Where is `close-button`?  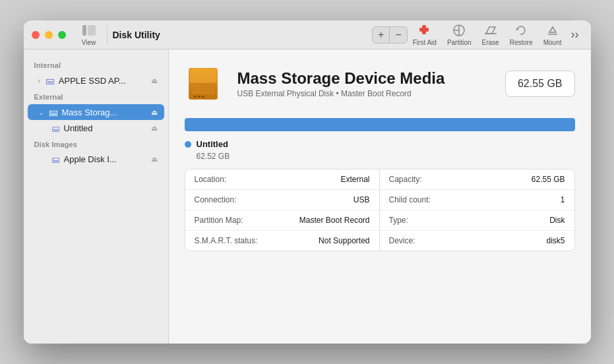
close-button is located at coordinates (36, 35).